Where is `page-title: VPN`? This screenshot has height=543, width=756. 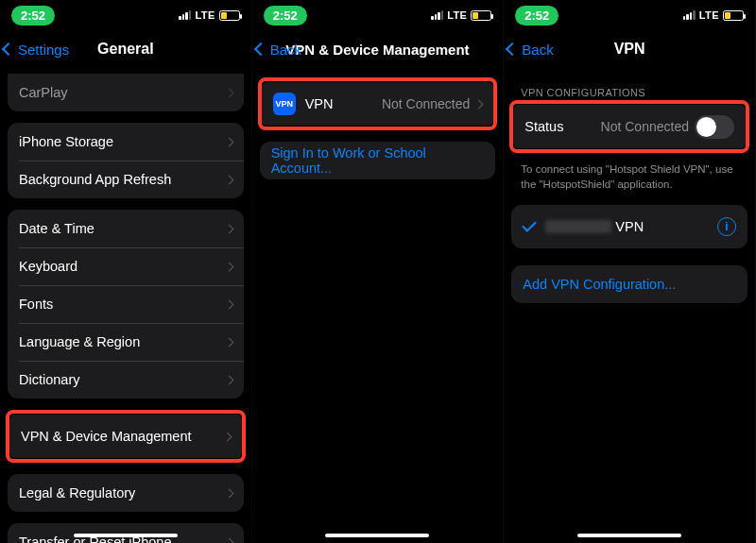 page-title: VPN is located at coordinates (629, 49).